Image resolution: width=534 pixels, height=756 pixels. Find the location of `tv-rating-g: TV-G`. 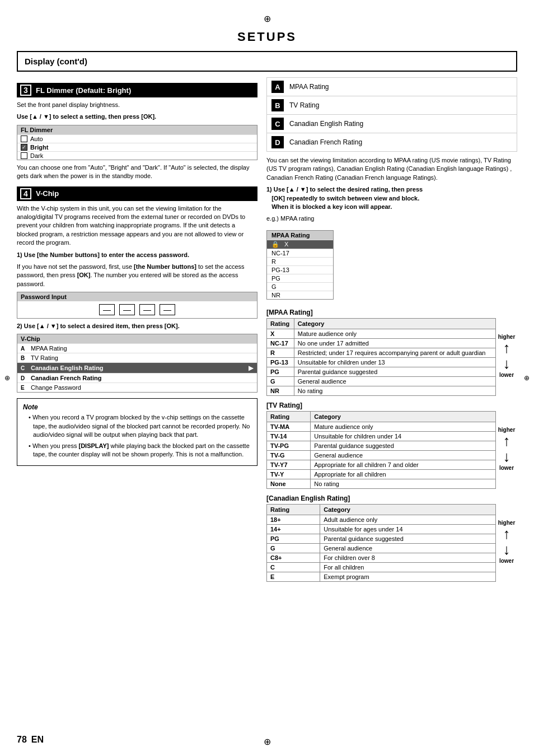

tv-rating-g: TV-G is located at coordinates (289, 455).